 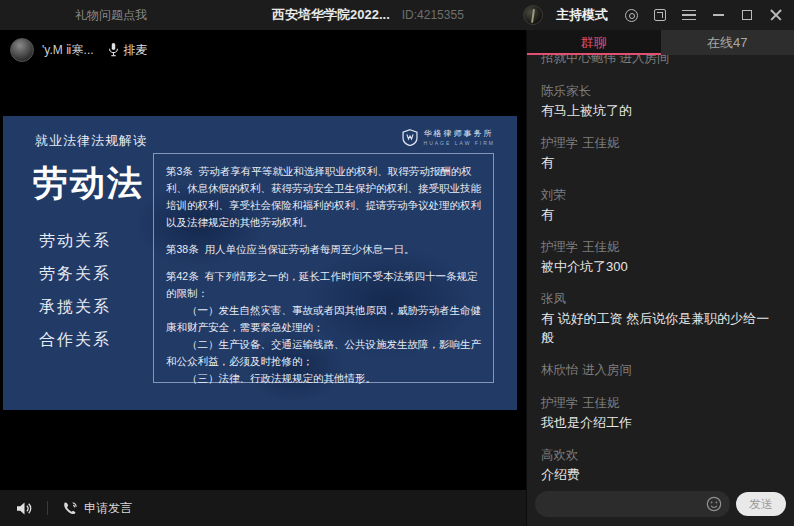 I want to click on room-title: 西安培华学院2022..., so click(x=331, y=15).